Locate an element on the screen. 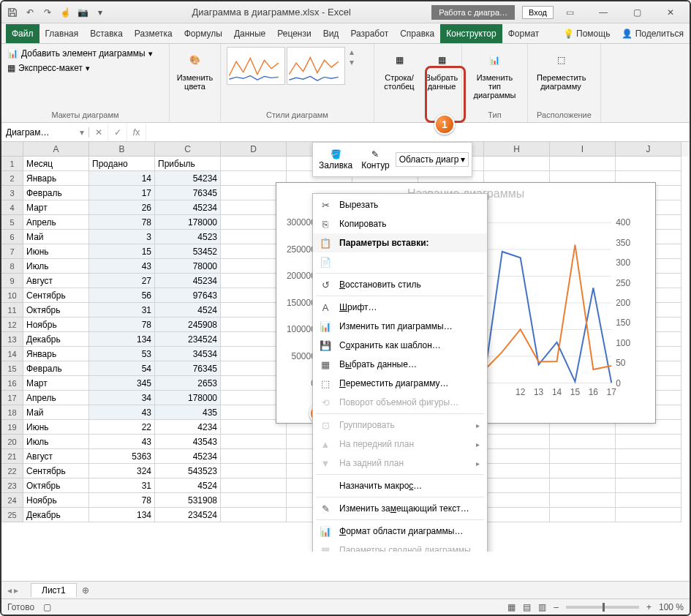  row-header: 8 is located at coordinates (12, 266).